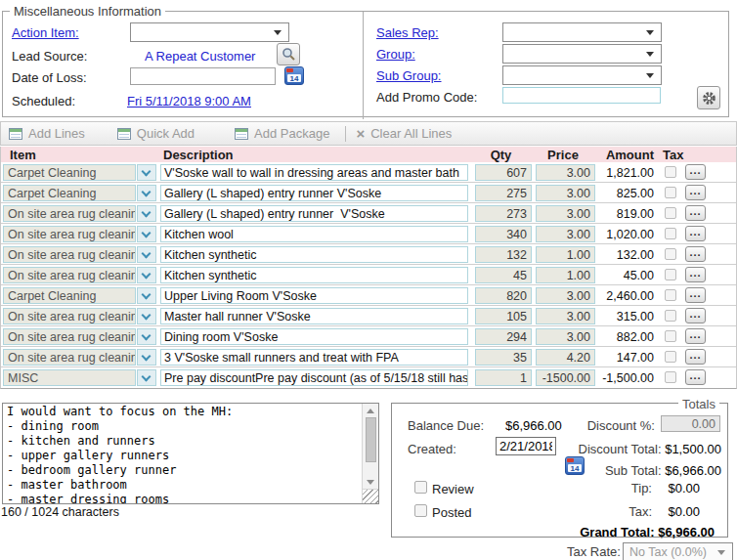  I want to click on sub-group-select, so click(583, 75).